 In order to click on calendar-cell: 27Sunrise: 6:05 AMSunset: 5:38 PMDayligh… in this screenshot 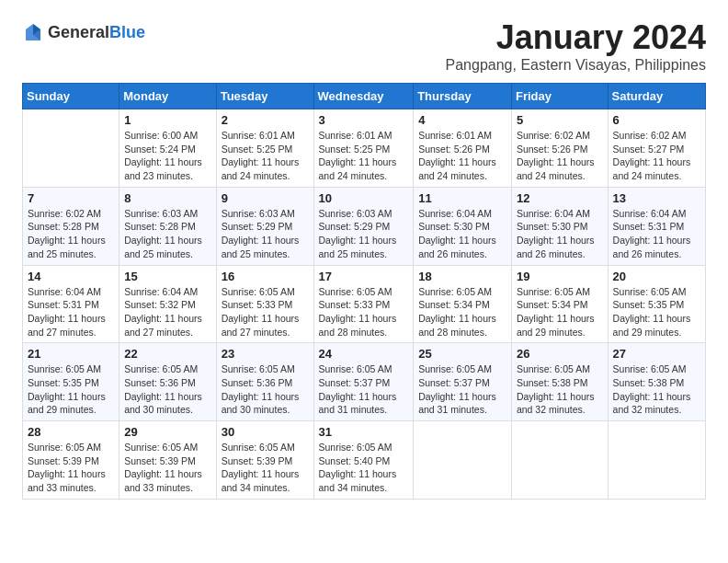, I will do `click(656, 383)`.